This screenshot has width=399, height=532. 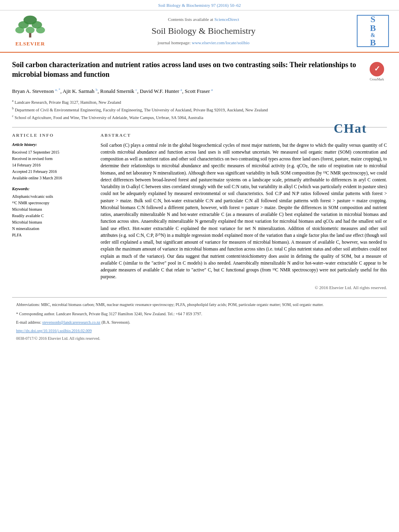 What do you see at coordinates (200, 305) in the screenshot?
I see `abbreviations: Abbreviations: MBC, microbial biomass ca…` at bounding box center [200, 305].